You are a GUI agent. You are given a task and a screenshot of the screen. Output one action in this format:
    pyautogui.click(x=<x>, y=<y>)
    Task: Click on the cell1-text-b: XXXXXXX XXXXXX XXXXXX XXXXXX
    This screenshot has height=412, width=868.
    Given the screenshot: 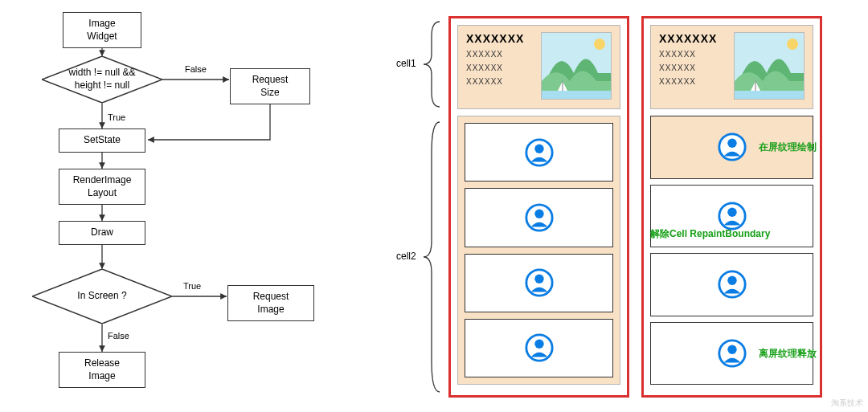 What is the action you would take?
    pyautogui.click(x=693, y=67)
    